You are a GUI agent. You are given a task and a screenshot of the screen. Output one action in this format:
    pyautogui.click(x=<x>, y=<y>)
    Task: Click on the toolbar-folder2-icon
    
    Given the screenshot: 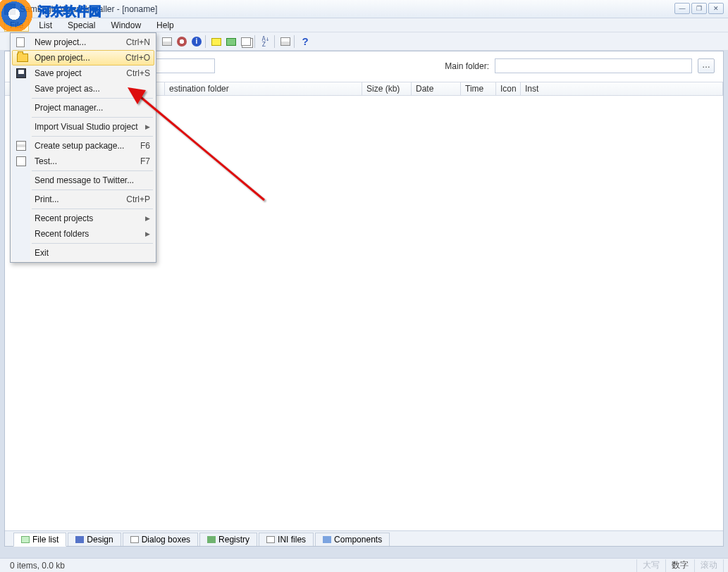 What is the action you would take?
    pyautogui.click(x=231, y=42)
    